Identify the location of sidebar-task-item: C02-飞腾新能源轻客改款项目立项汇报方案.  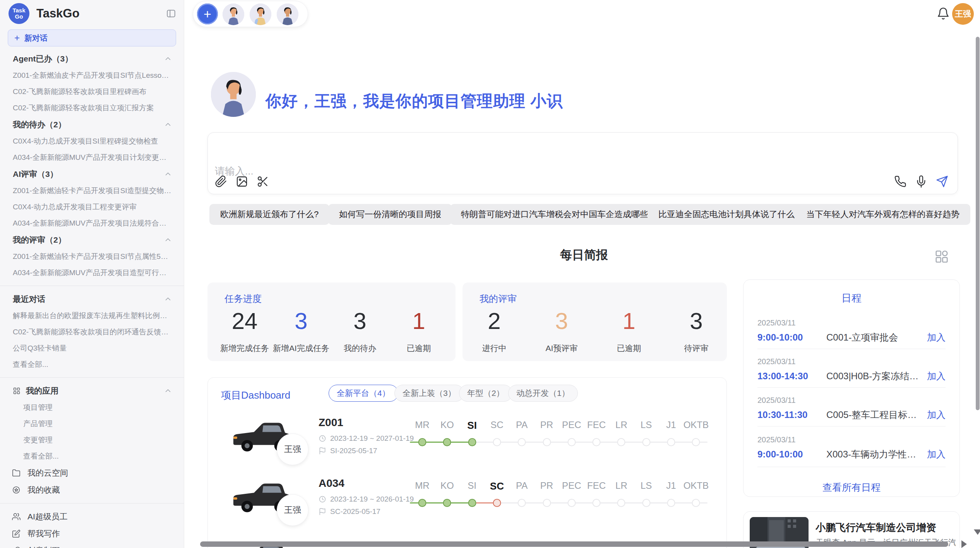
(92, 108).